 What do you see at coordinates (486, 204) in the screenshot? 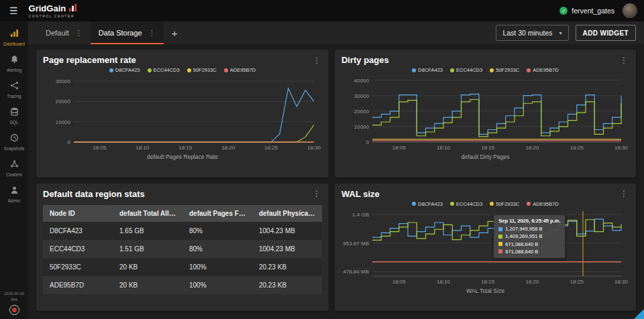
I see `chart-legend: D8CFA423ECC44CD350F2933CADE95B7D` at bounding box center [486, 204].